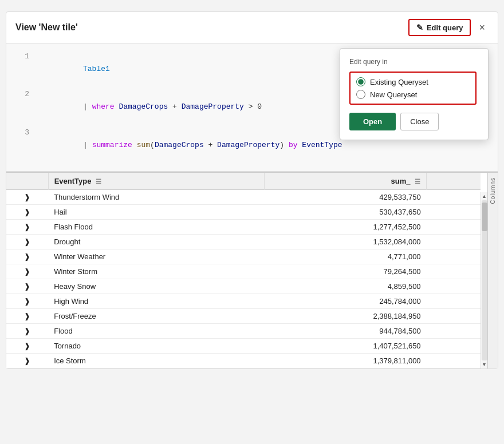 Image resolution: width=504 pixels, height=444 pixels. Describe the element at coordinates (445, 27) in the screenshot. I see `edit-query-label: Edit query` at that location.